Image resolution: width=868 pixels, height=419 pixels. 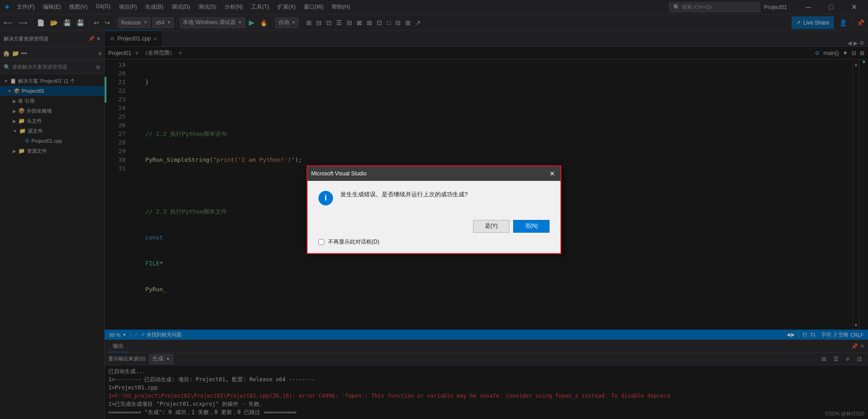 I want to click on dialog-yes-button: 是(Y), so click(x=491, y=226).